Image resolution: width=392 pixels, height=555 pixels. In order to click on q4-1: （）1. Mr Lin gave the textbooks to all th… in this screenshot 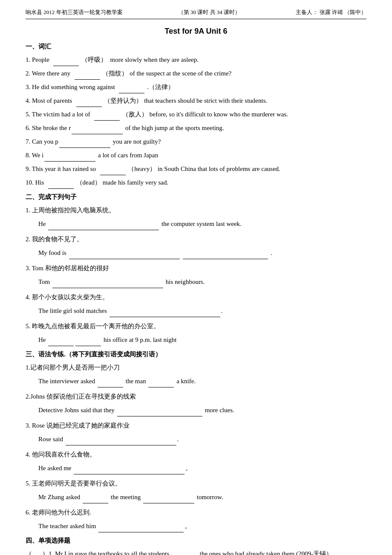, I will do `click(196, 551)`.